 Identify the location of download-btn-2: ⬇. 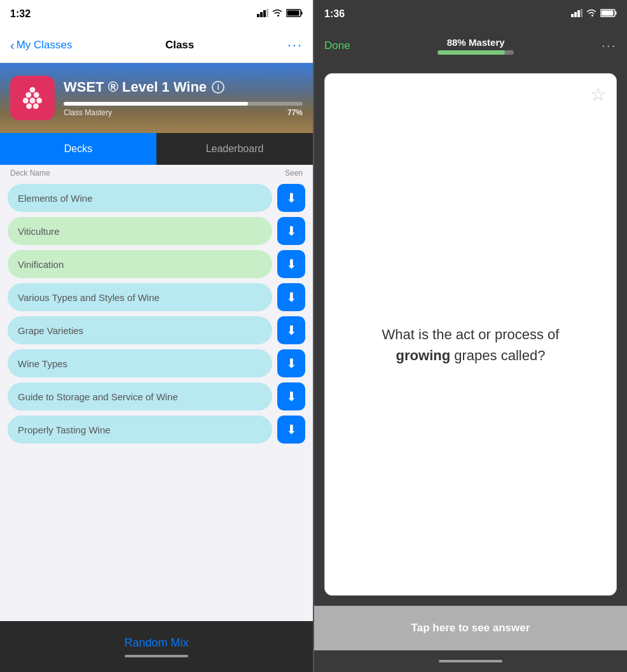
(291, 264).